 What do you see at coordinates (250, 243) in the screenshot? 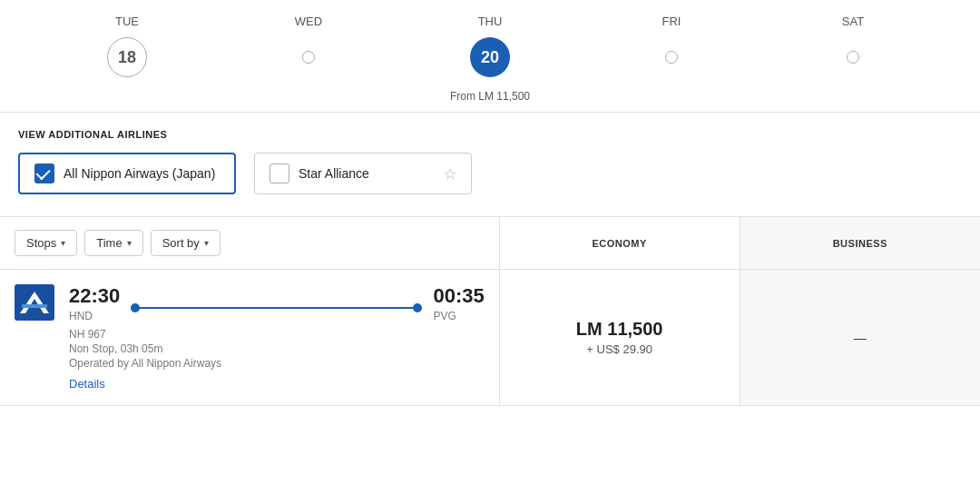
I see `filter-bar-cell: Stops ▾ Time ▾ Sort by ▾` at bounding box center [250, 243].